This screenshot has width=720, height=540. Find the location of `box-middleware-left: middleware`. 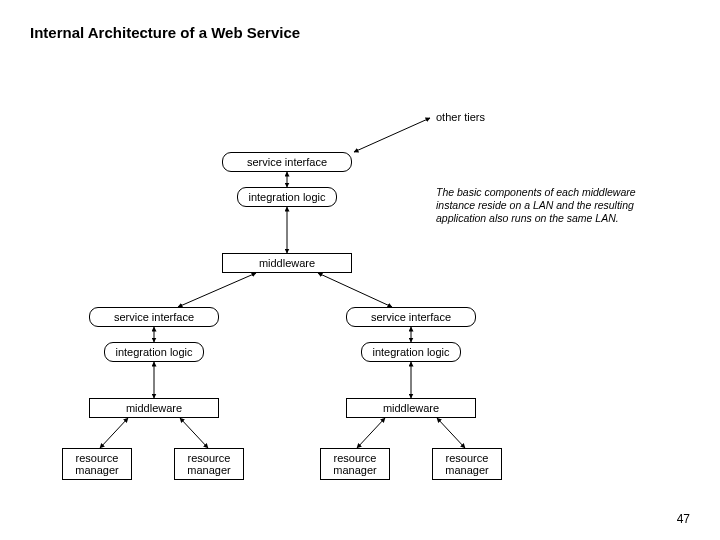

box-middleware-left: middleware is located at coordinates (154, 408).